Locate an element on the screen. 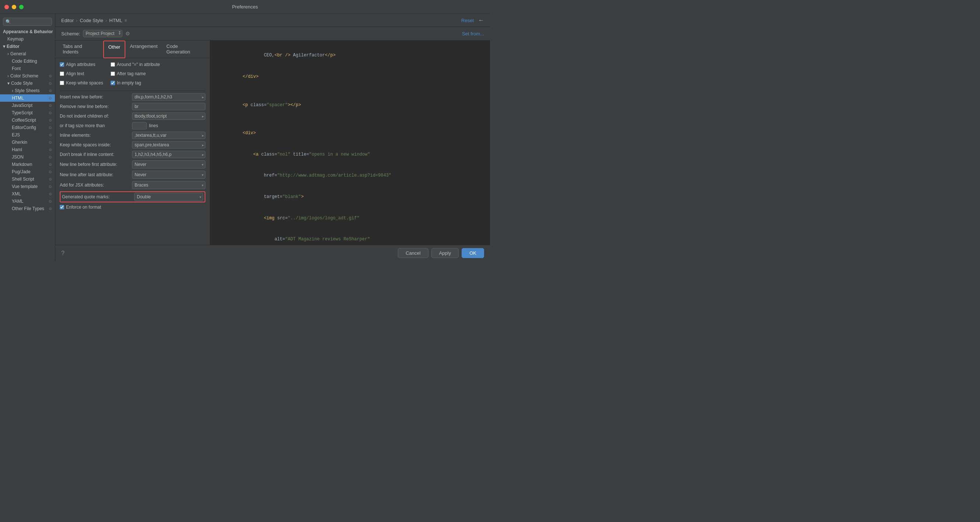 This screenshot has width=980, height=522. around-equal-checkbox is located at coordinates (113, 65).